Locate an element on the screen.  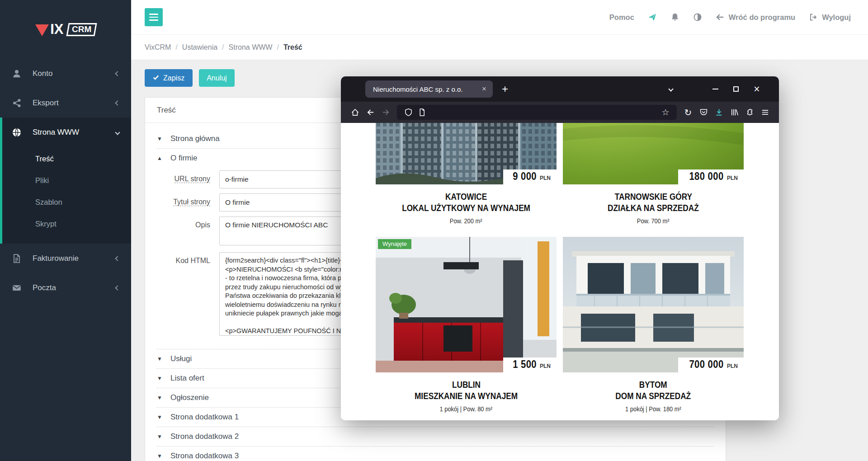
page-icon is located at coordinates (422, 113).